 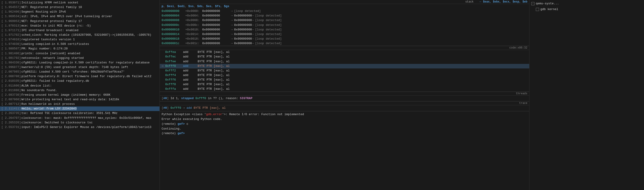 What do you see at coordinates (344, 16) in the screenshot?
I see `mem-row: 0x00000004+0x0004:0x00000000 → 0x0000000…` at bounding box center [344, 16].